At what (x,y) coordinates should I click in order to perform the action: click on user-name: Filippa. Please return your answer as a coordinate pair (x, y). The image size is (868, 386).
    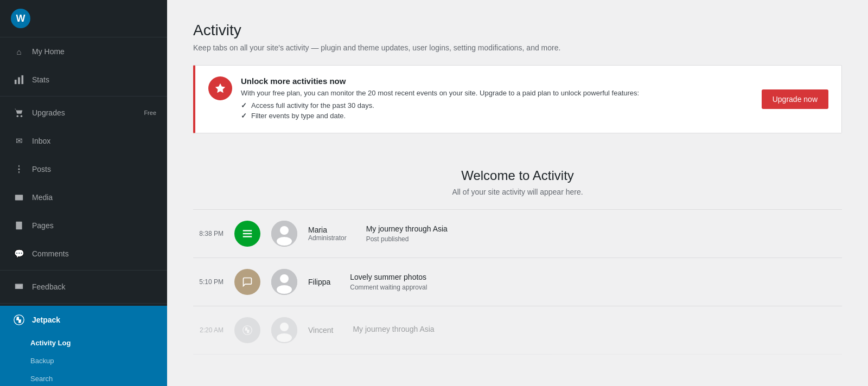
    Looking at the image, I should click on (319, 282).